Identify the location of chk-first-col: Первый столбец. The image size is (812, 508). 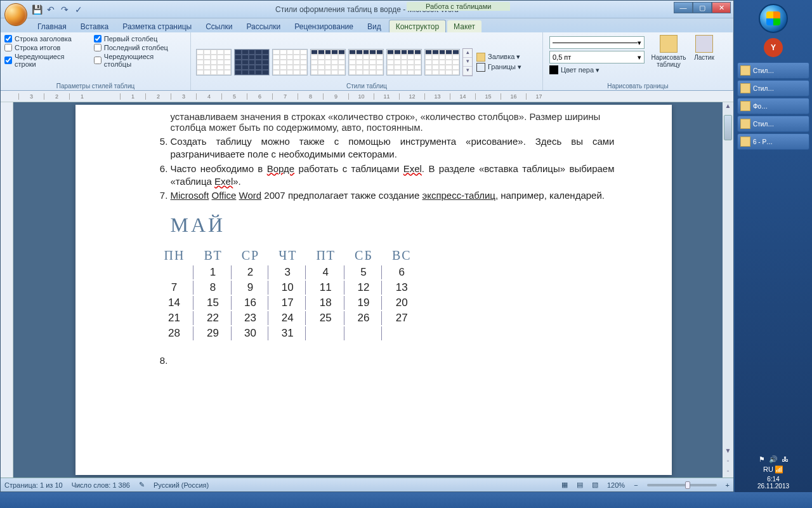
(138, 39).